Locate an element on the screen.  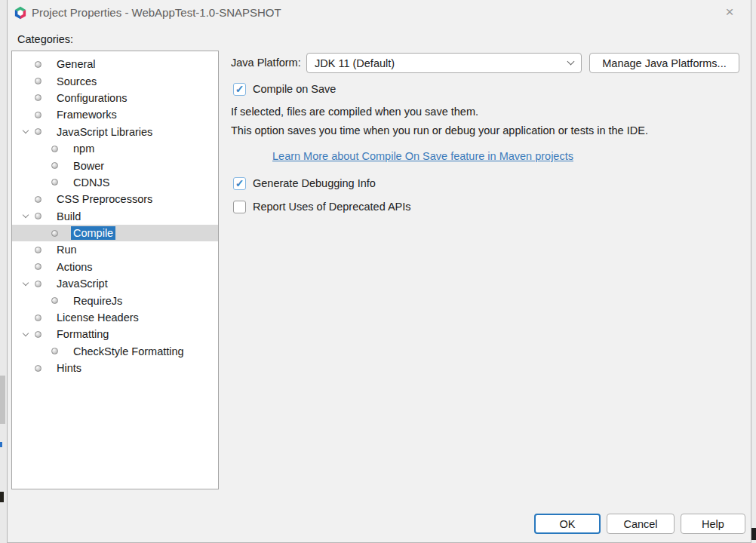
close-icon: × is located at coordinates (730, 12).